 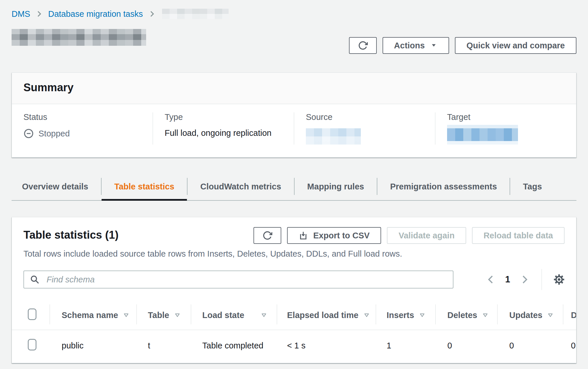 What do you see at coordinates (326, 346) in the screenshot?
I see `cell-elapsed-load-time: < 1 s` at bounding box center [326, 346].